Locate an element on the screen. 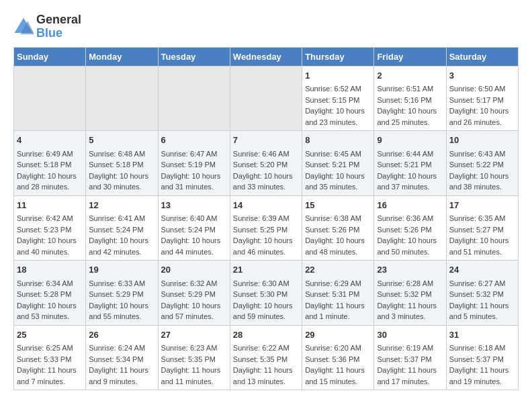 The image size is (532, 411). day-number: 13 is located at coordinates (194, 205).